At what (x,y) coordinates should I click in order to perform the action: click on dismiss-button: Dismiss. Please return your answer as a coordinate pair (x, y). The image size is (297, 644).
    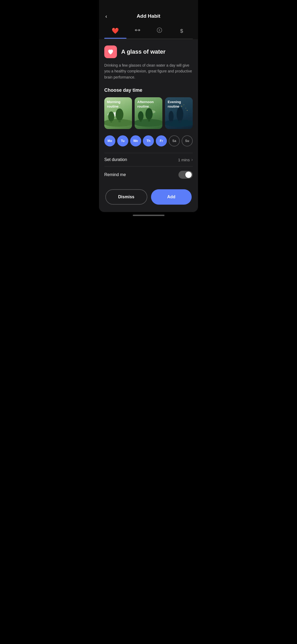
    Looking at the image, I should click on (126, 197).